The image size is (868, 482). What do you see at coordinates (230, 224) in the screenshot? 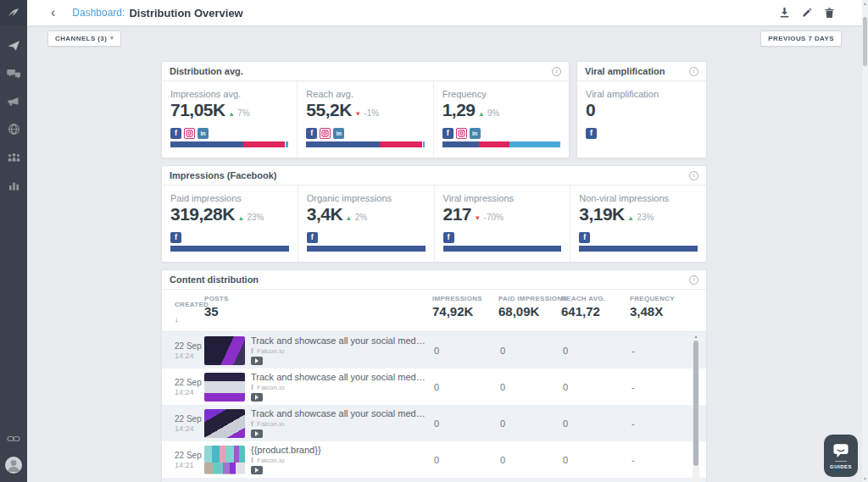
I see `metric-paid-impressions: Paid impressions 319,28K ▴ 23% f` at bounding box center [230, 224].